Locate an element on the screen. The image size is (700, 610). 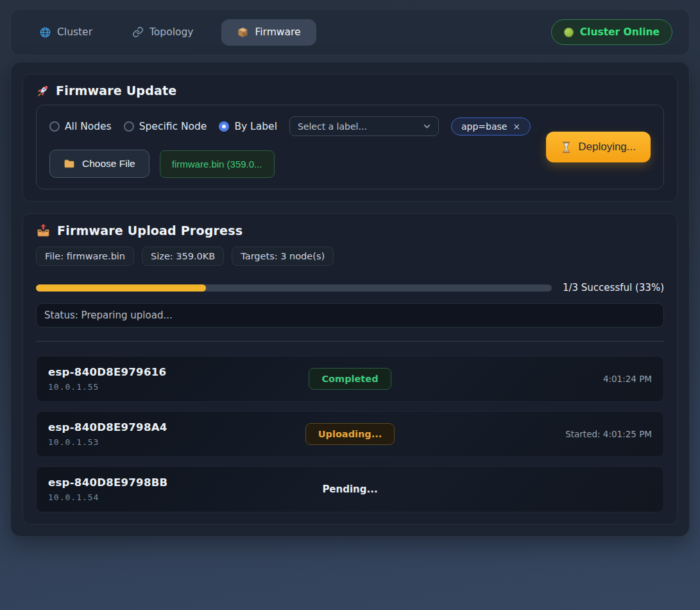
file-badge: File: firmware.bin is located at coordinates (85, 256).